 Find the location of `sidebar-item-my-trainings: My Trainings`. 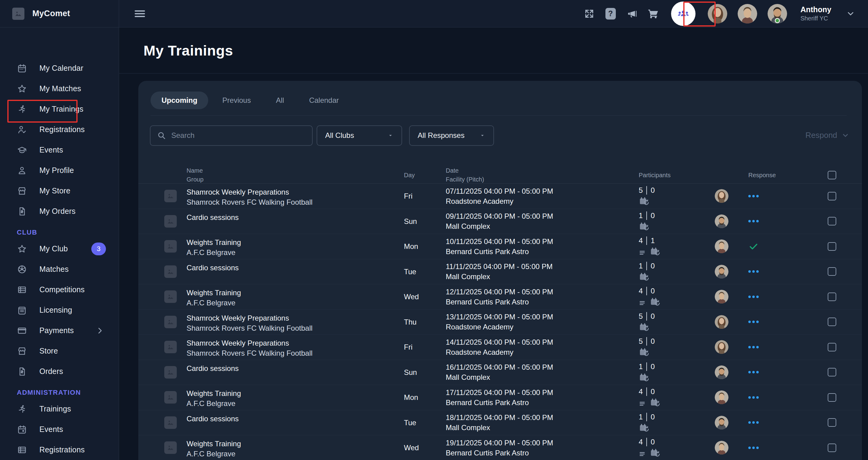

sidebar-item-my-trainings: My Trainings is located at coordinates (59, 109).